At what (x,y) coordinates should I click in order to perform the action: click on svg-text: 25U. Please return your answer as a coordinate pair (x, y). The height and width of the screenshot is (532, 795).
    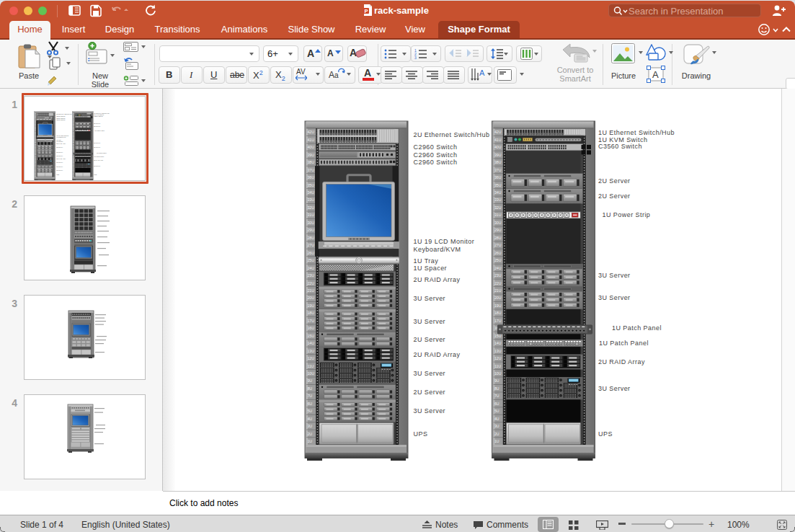
    Looking at the image, I should click on (498, 260).